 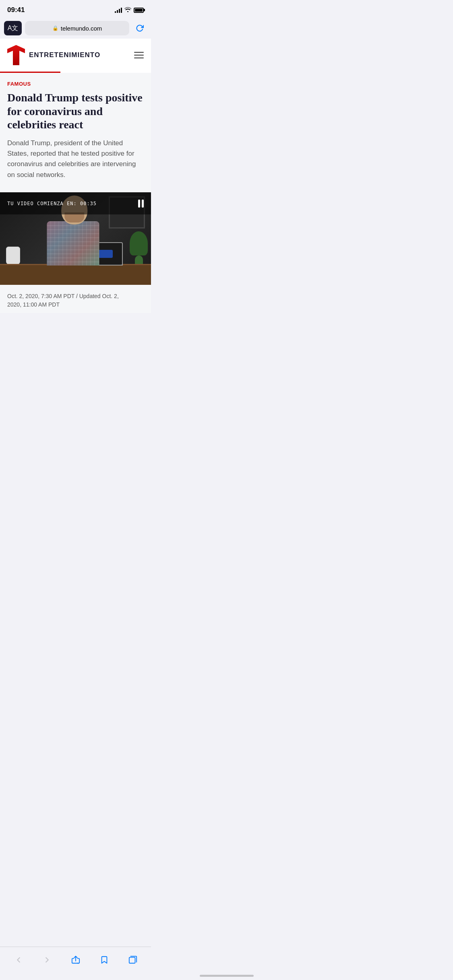 I want to click on video-countdown: TU VIDEO COMIENZA EN: 00:35, so click(x=52, y=204).